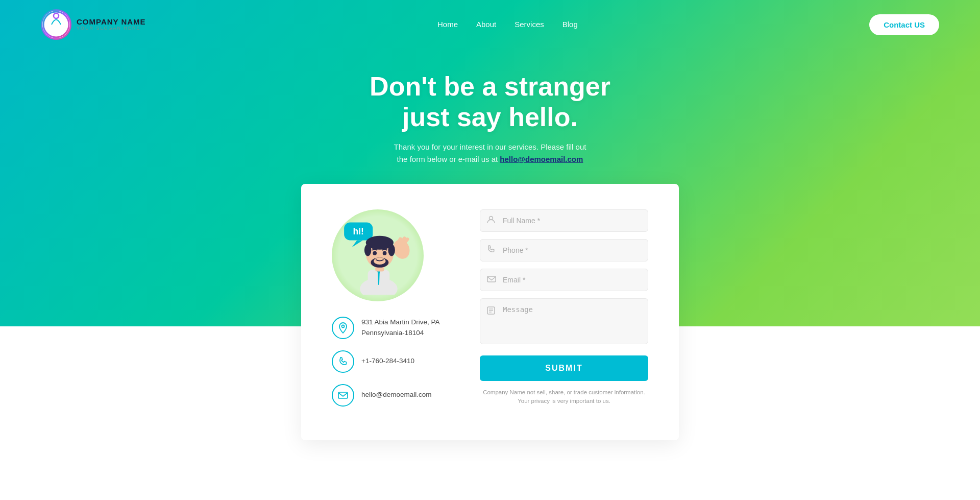 This screenshot has height=500, width=980. I want to click on hero-email-link: hello@demoemail.com, so click(541, 159).